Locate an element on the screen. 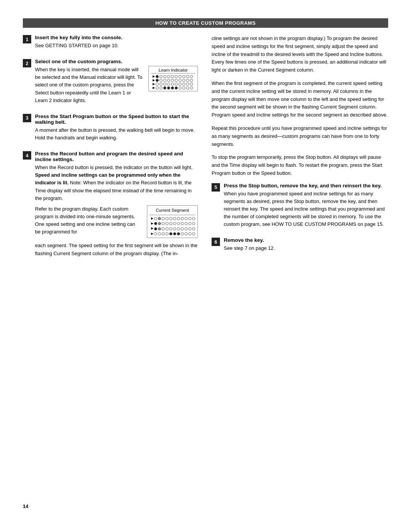  step-5-content: Press the Stop button, remove the key, a… is located at coordinates (306, 207).